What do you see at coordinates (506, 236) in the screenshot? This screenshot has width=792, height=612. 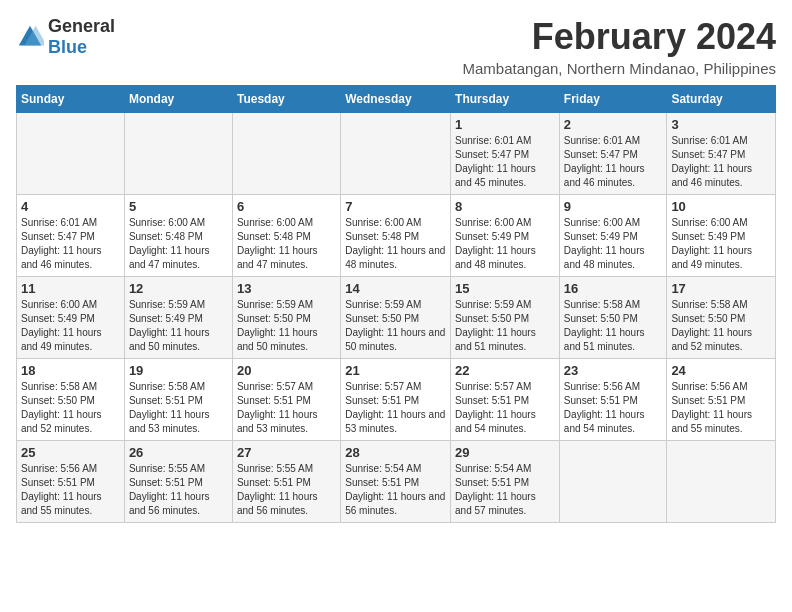 I see `calendar-cell: 8Sunrise: 6:00 AMSunset: 5:49 PMDaylight…` at bounding box center [506, 236].